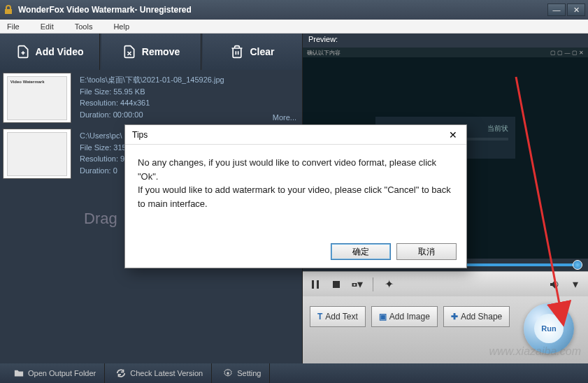  I want to click on shape-icon: ✚, so click(454, 317).